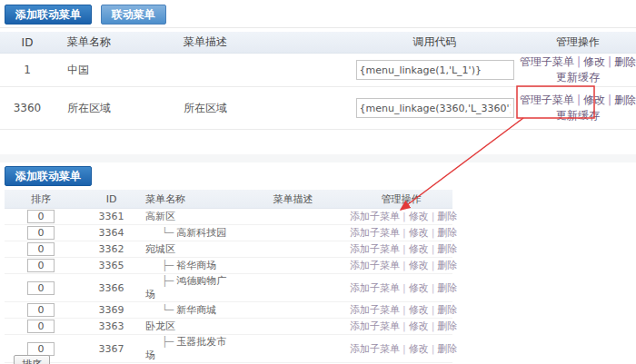 This screenshot has width=636, height=364. Describe the element at coordinates (578, 71) in the screenshot. I see `ops-cell: 管理子菜单|修改|删除| 更新缓存` at that location.